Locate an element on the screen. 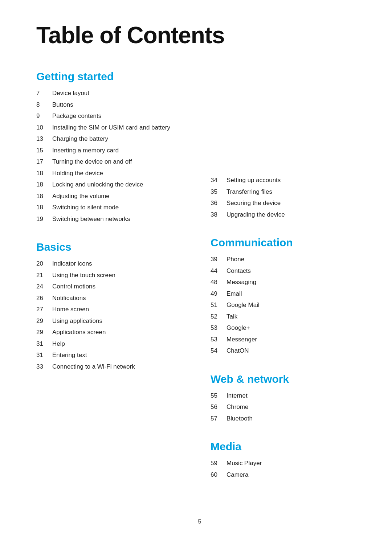 The image size is (392, 554). toc-text: Holding the device is located at coordinates (78, 173).